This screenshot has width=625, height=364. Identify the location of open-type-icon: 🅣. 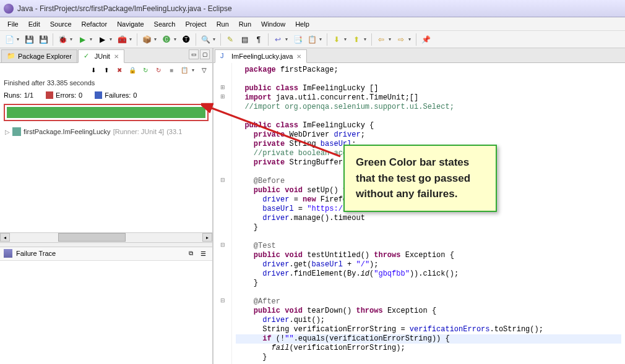
(186, 40).